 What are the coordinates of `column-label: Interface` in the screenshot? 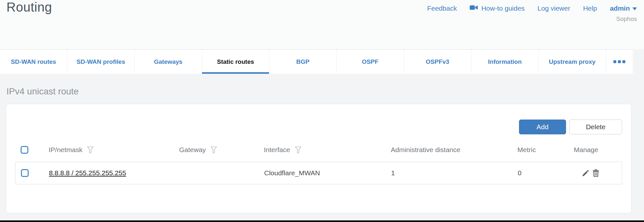 It's located at (277, 150).